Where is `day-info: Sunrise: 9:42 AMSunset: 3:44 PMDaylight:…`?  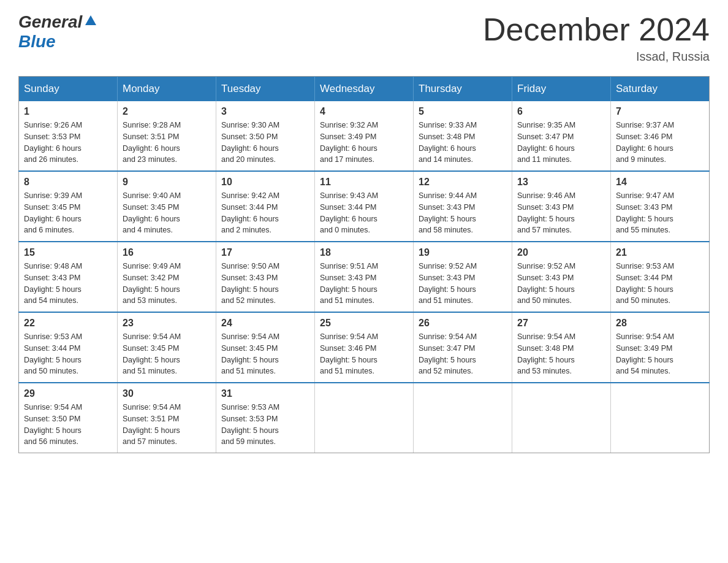 day-info: Sunrise: 9:42 AMSunset: 3:44 PMDaylight:… is located at coordinates (265, 213).